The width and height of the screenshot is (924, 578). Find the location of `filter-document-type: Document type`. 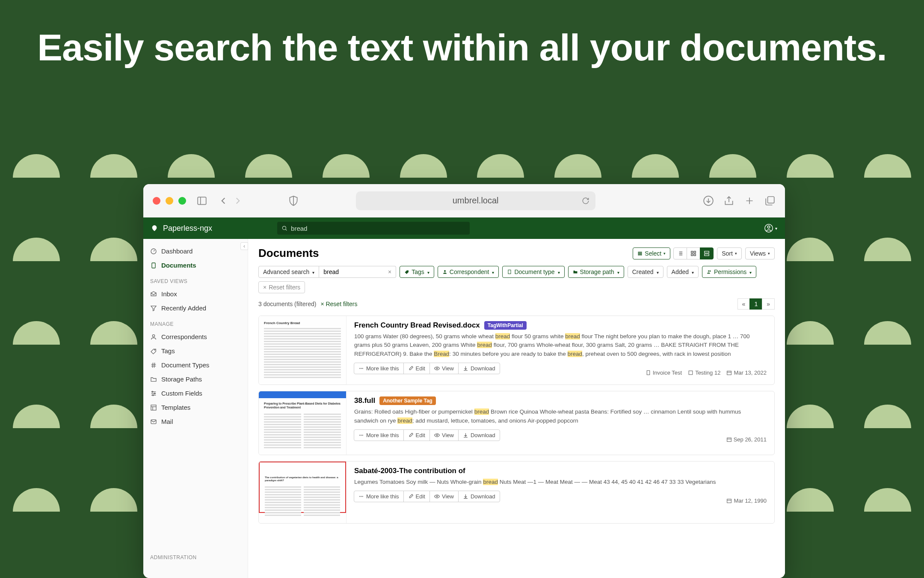

filter-document-type: Document type is located at coordinates (533, 272).